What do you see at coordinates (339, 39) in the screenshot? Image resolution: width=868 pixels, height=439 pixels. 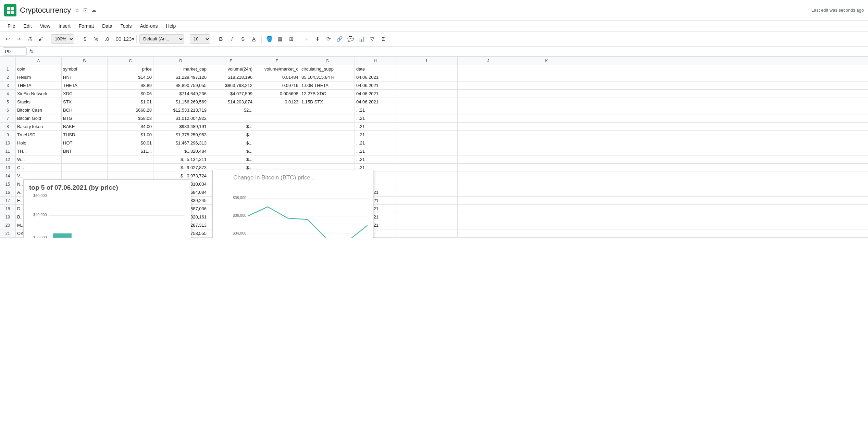 I see `link-button: 🔗` at bounding box center [339, 39].